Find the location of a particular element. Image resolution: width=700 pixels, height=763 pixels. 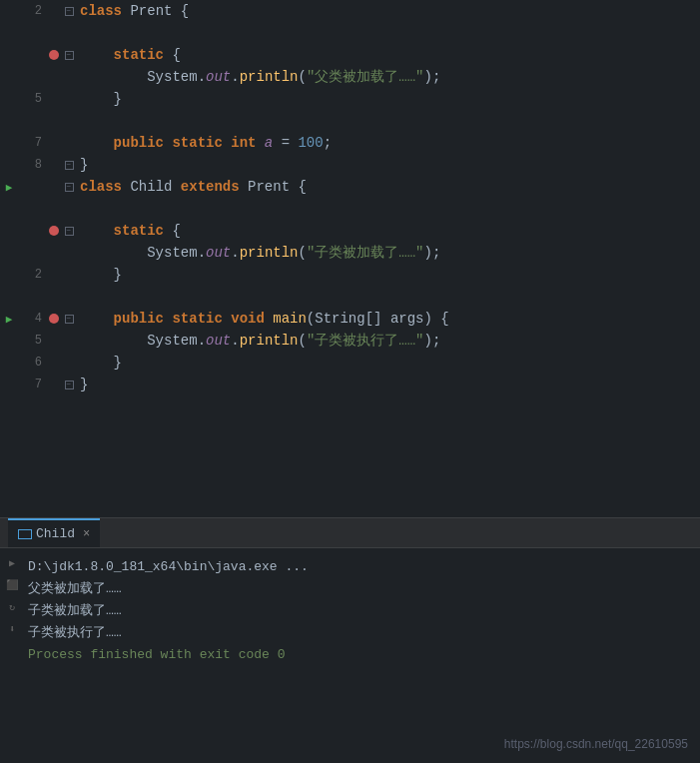

line-number: 6 is located at coordinates (38, 363).